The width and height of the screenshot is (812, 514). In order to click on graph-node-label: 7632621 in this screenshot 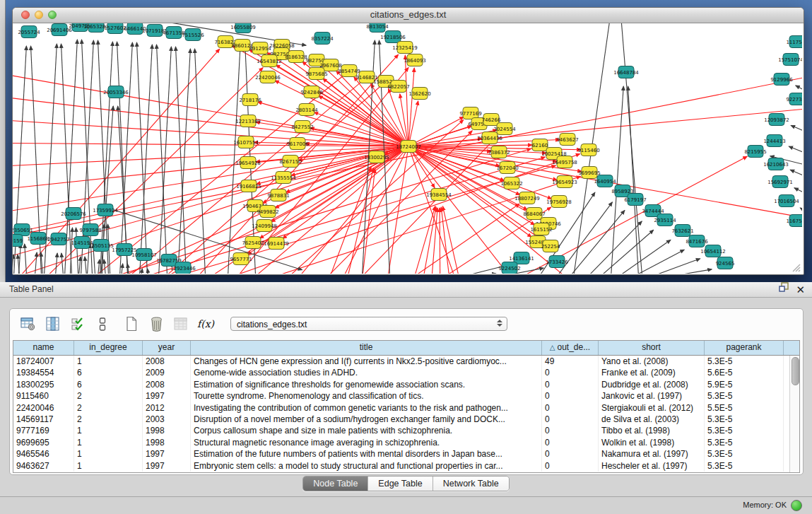, I will do `click(683, 231)`.